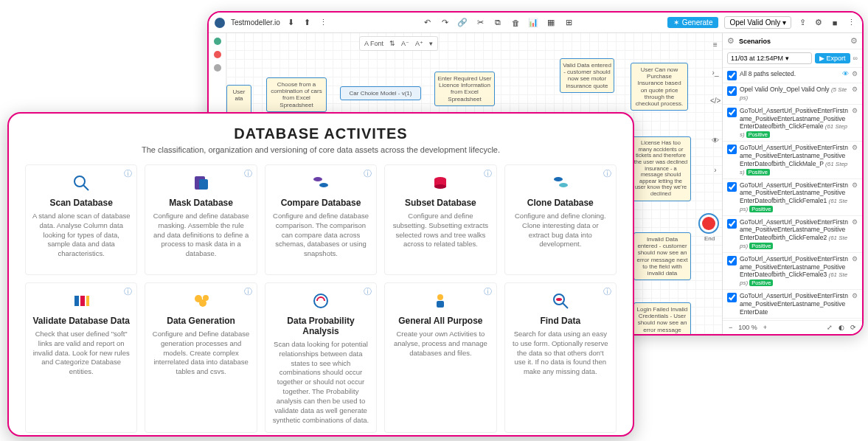  Describe the element at coordinates (659, 87) in the screenshot. I see `node-purchase: User Can now Purchase Insurance based on…` at that location.